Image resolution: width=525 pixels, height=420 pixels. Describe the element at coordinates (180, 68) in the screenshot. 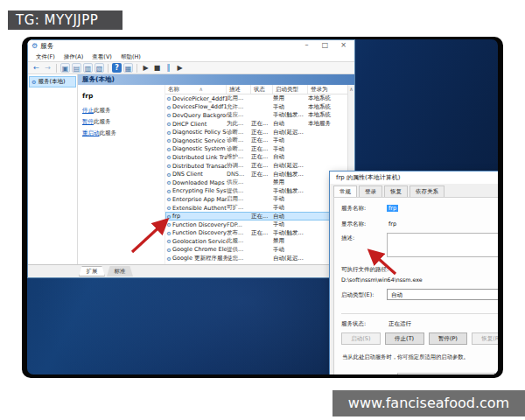

I see `restart-service-icon: ▶` at that location.